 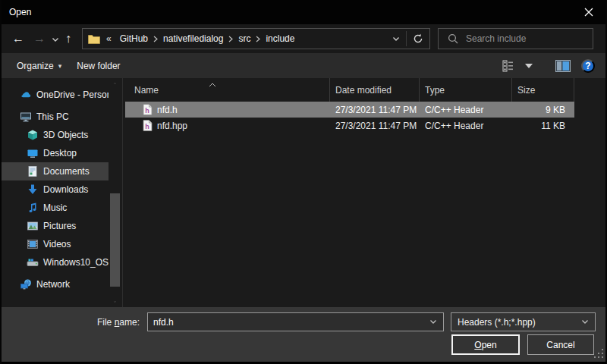 What do you see at coordinates (304, 12) in the screenshot?
I see `title-bar: Open` at bounding box center [304, 12].